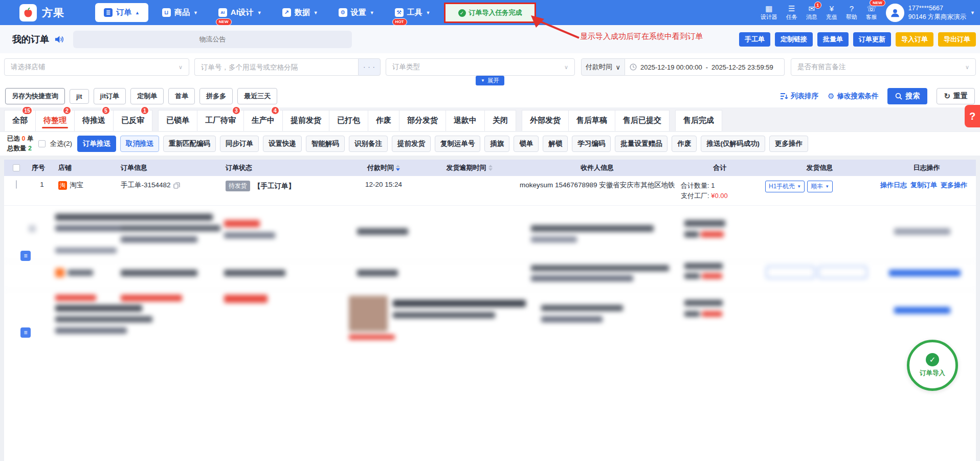 This screenshot has width=980, height=461. Describe the element at coordinates (180, 12) in the screenshot. I see `menu-goods: ⊔ 商品 ▼` at that location.